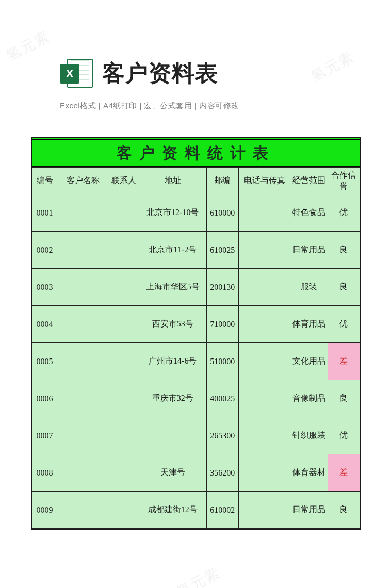 This screenshot has width=392, height=588. I want to click on cell-scope: 服装, so click(309, 287).